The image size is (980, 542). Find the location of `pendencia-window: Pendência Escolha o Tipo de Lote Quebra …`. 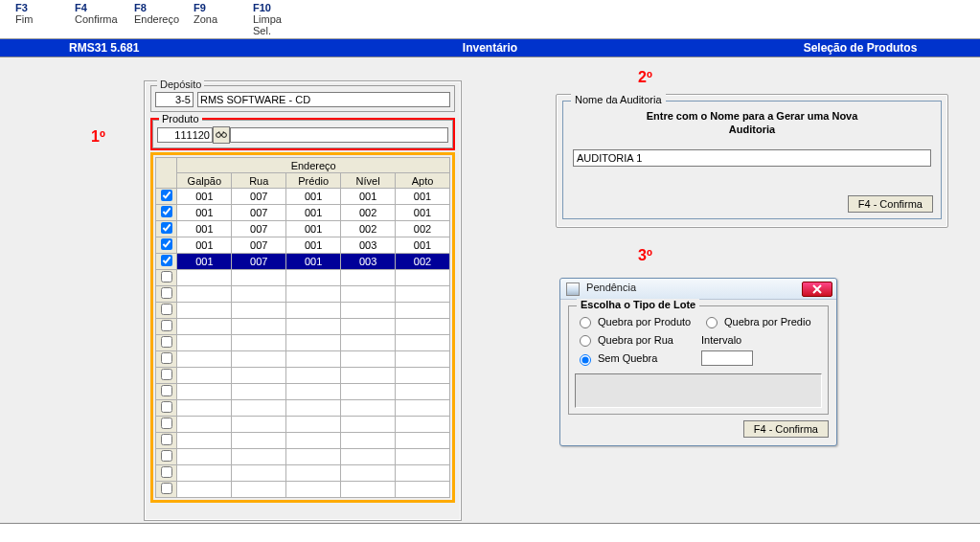

pendencia-window: Pendência Escolha o Tipo de Lote Quebra … is located at coordinates (698, 362).